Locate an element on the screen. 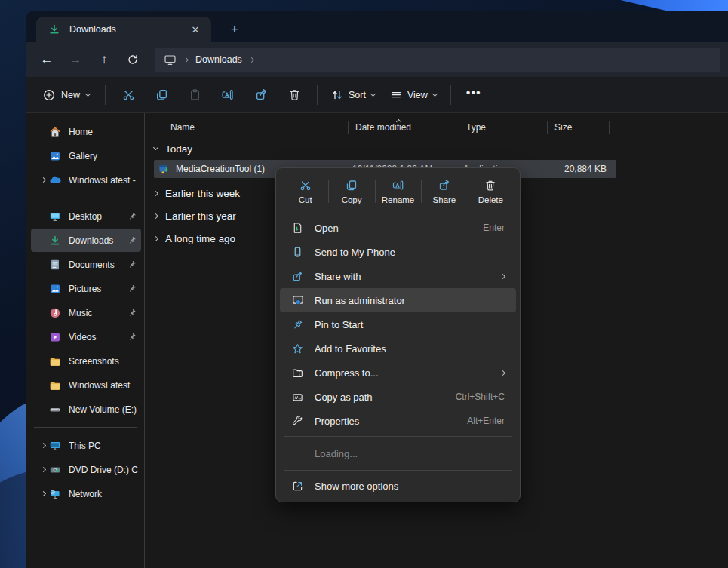  cut-button is located at coordinates (128, 95).